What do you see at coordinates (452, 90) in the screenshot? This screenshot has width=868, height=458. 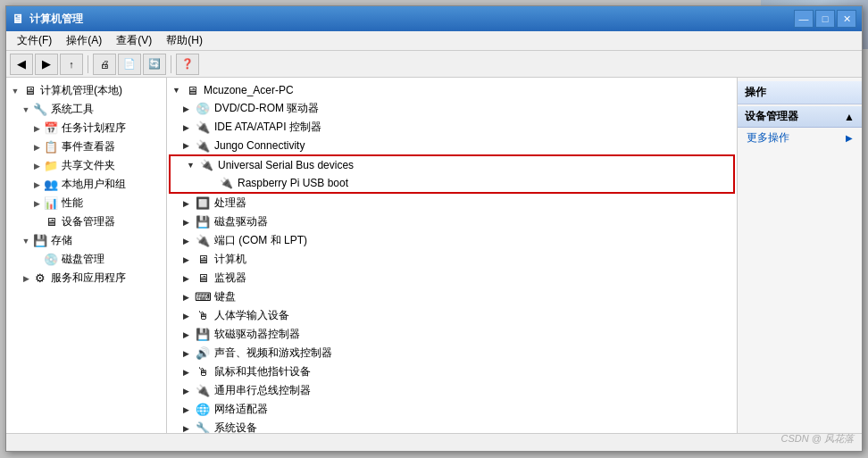 I see `device-tree-header: ▼ 🖥 Mcuzone_Acer-PC` at bounding box center [452, 90].